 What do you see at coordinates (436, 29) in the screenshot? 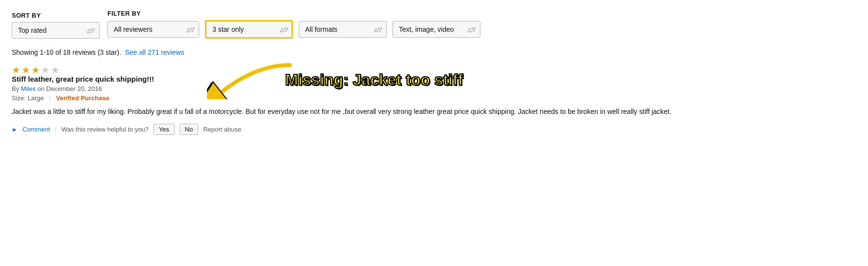
I see `media-select-wrapper: Text, image, video Text only Image/video…` at bounding box center [436, 29].